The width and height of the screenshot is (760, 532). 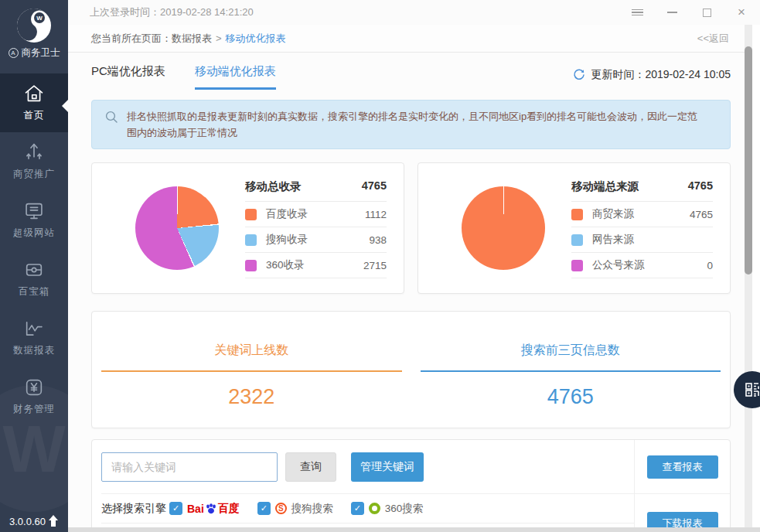 I want to click on scrollbar-margin, so click(x=756, y=278).